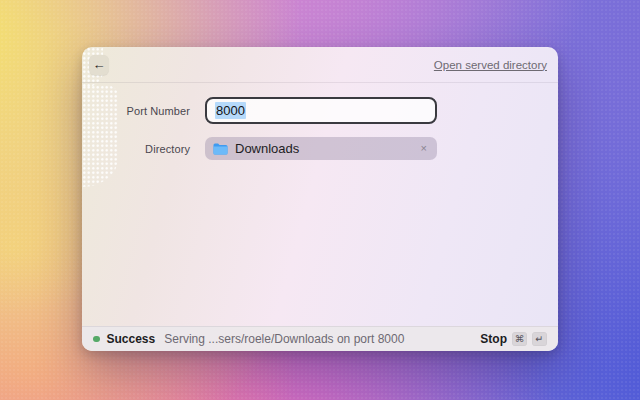  Describe the element at coordinates (320, 338) in the screenshot. I see `status-bar: Success Serving ...sers/roele/Downloads …` at that location.